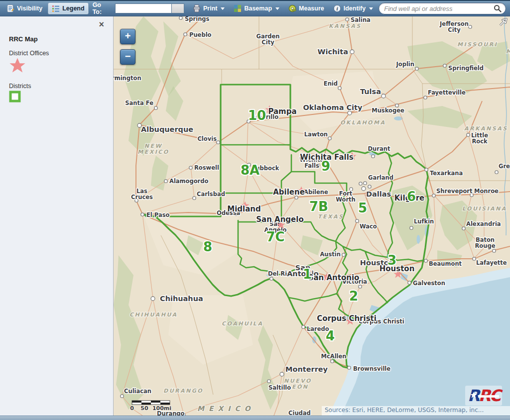 This screenshot has height=420, width=510. What do you see at coordinates (319, 207) in the screenshot?
I see `district-number: 7B` at bounding box center [319, 207].